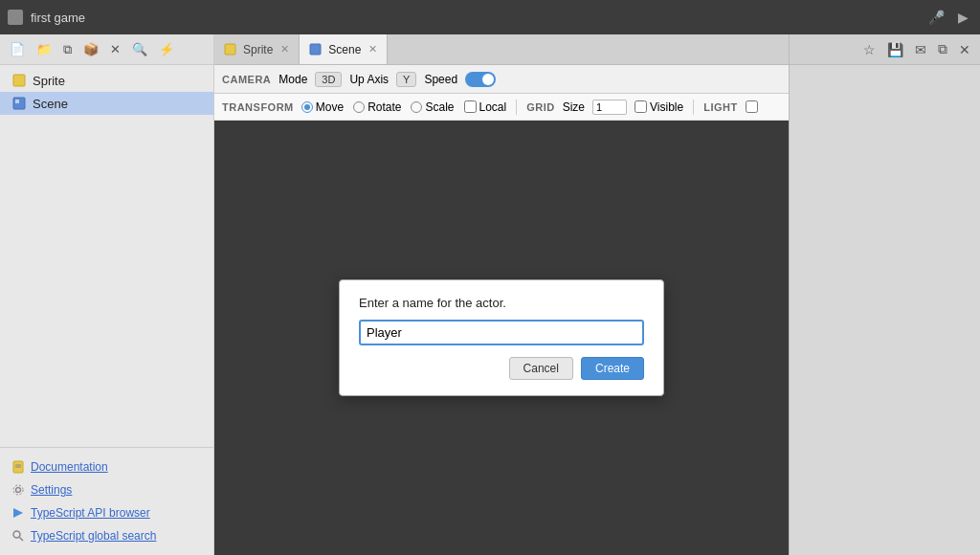 The image size is (980, 555). I want to click on sprite-tab-icon, so click(231, 50).